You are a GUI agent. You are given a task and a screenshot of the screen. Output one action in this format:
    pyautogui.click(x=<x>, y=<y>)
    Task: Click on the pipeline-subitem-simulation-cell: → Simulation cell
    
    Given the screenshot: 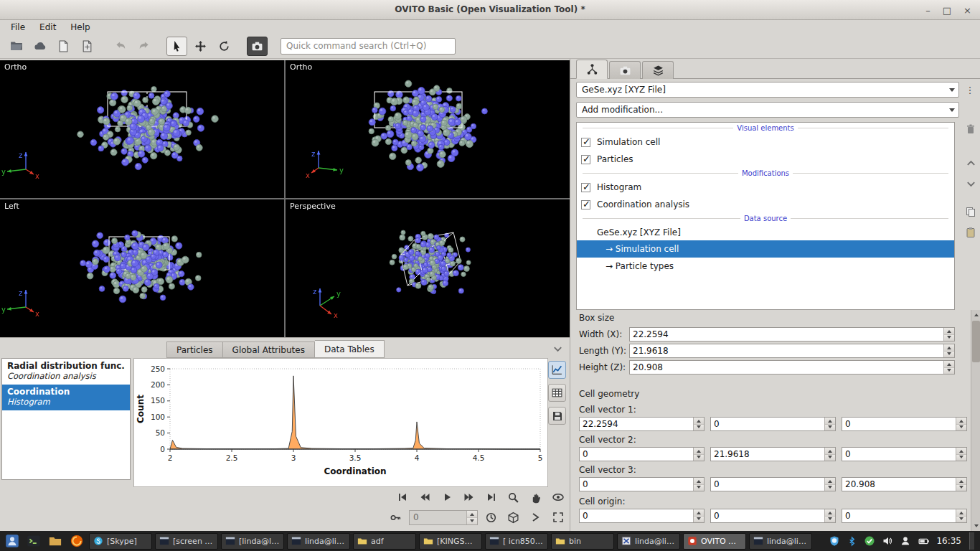 What is the action you would take?
    pyautogui.click(x=765, y=249)
    